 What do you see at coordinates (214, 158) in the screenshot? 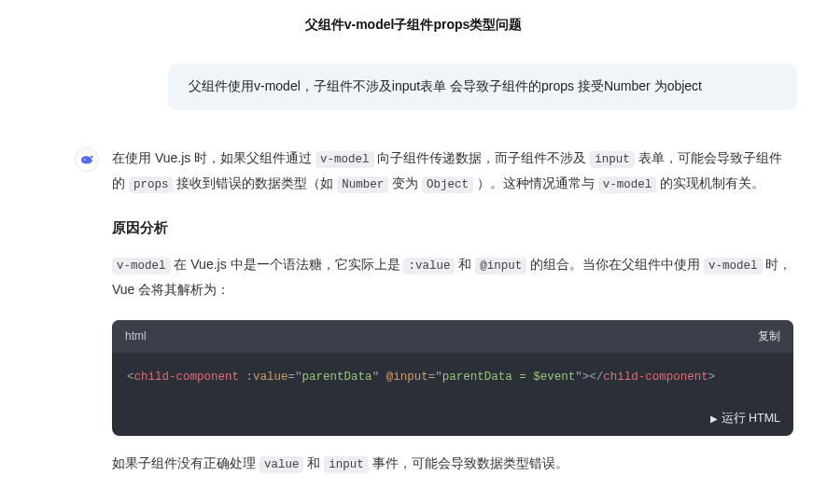
I see `text: 在使用 Vue.js 时，如果父组件通过` at bounding box center [214, 158].